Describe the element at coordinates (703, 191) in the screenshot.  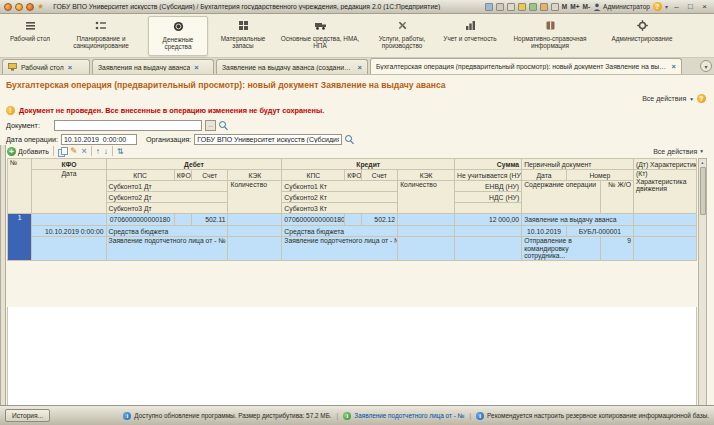
I see `scrollbar-thumb` at that location.